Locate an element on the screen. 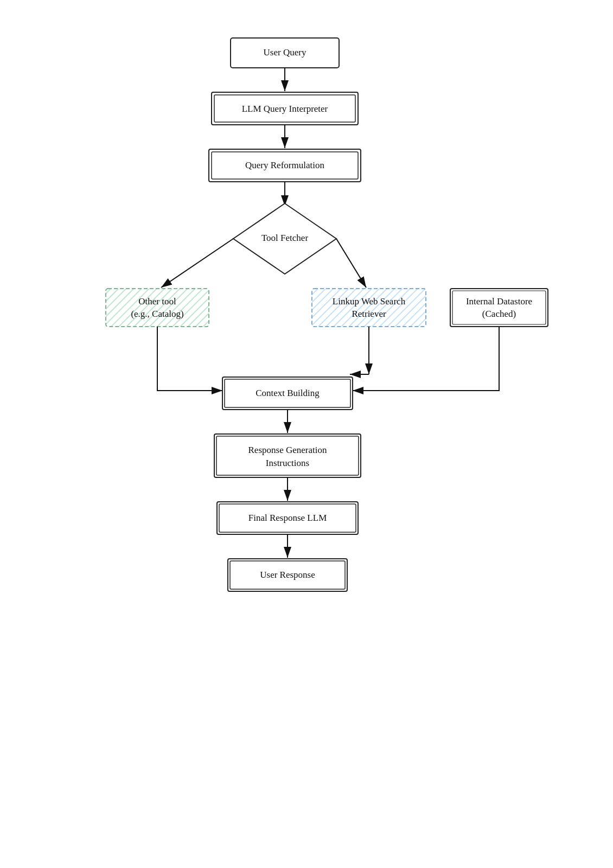 Image resolution: width=613 pixels, height=868 pixels. linkup-line2: Retriever is located at coordinates (369, 314).